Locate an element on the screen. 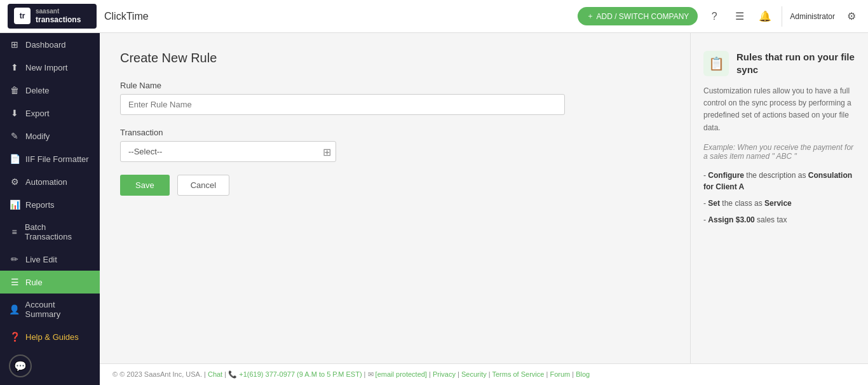 Image resolution: width=868 pixels, height=385 pixels. logo-icon: tr is located at coordinates (22, 16).